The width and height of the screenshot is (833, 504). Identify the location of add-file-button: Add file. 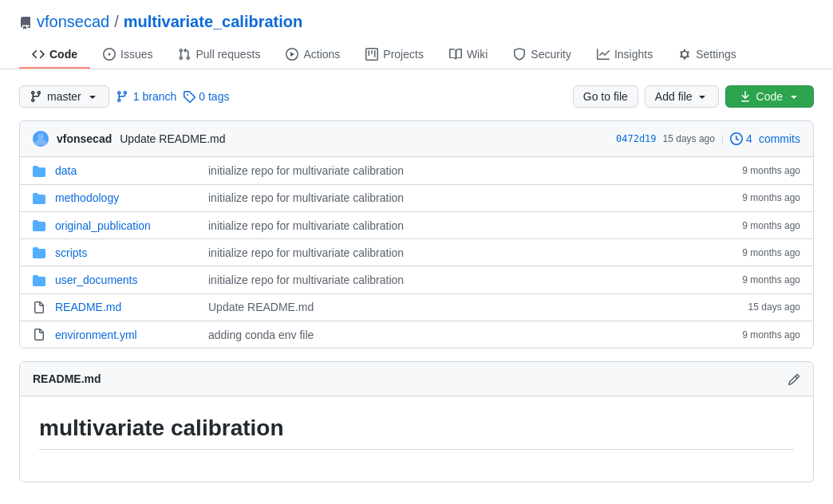
(681, 96).